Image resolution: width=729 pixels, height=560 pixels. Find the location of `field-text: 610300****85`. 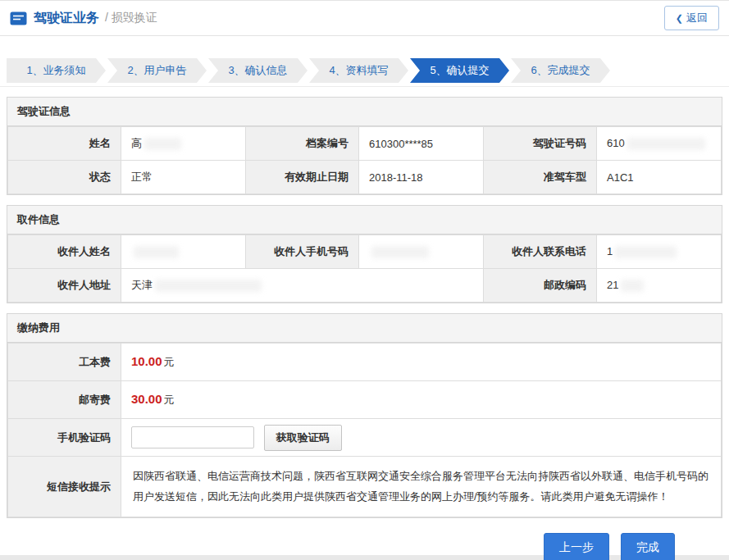

field-text: 610300****85 is located at coordinates (401, 144).